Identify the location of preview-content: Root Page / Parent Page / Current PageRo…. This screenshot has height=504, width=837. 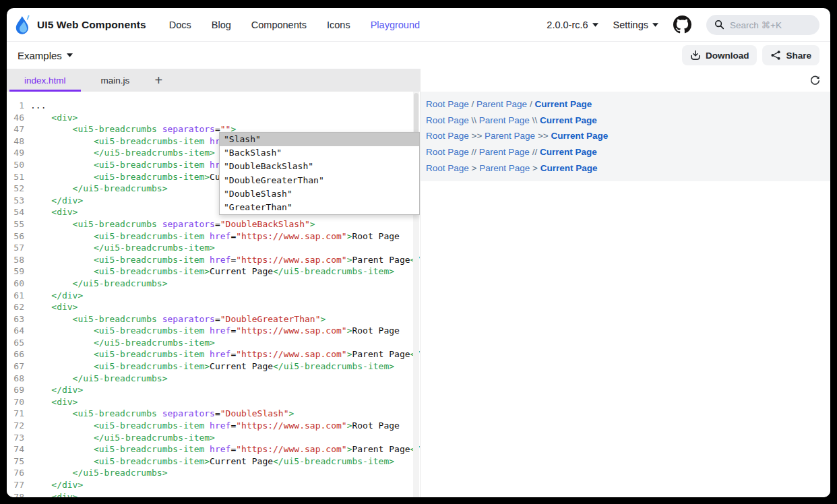
(625, 136).